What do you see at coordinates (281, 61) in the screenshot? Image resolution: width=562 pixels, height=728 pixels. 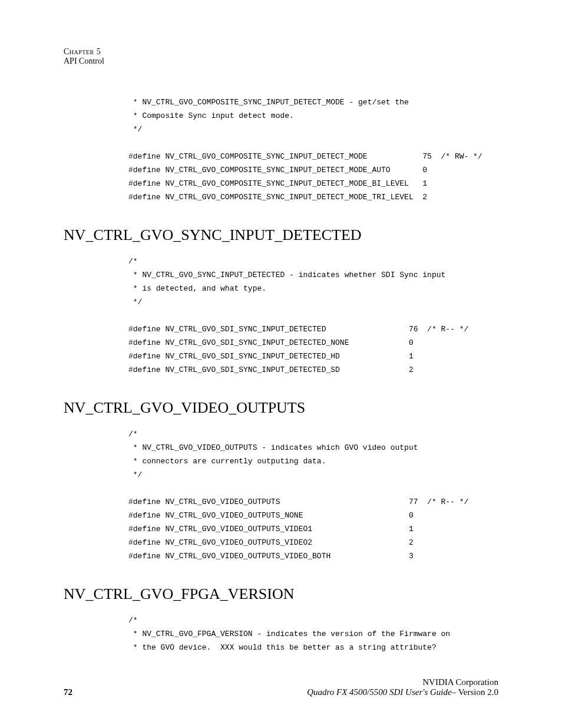 I see `chapter-title: API Control` at bounding box center [281, 61].